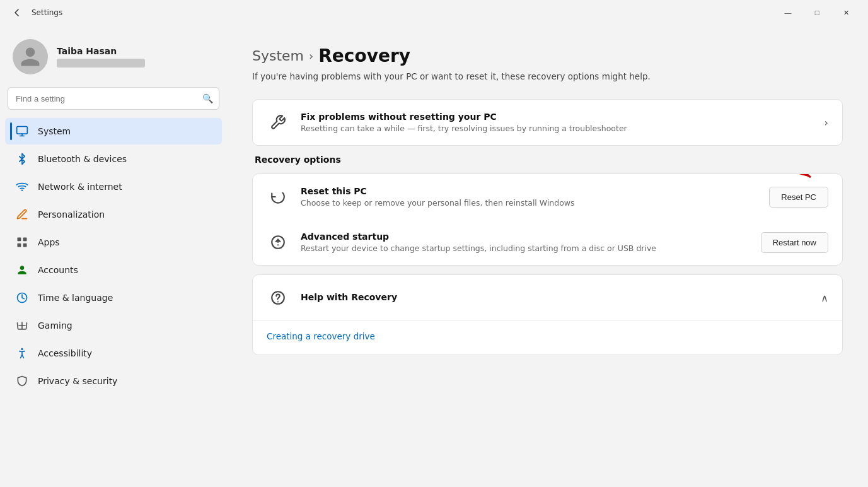  Describe the element at coordinates (22, 270) in the screenshot. I see `accounts-icon` at that location.